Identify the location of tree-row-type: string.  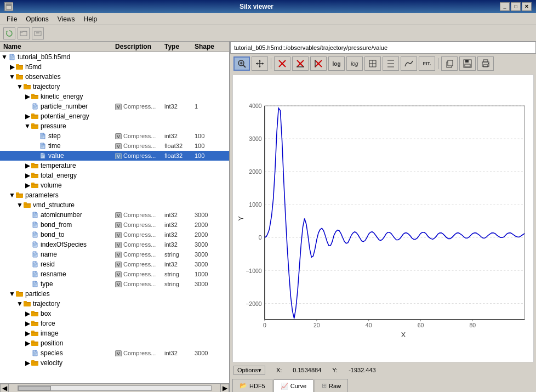
(180, 254).